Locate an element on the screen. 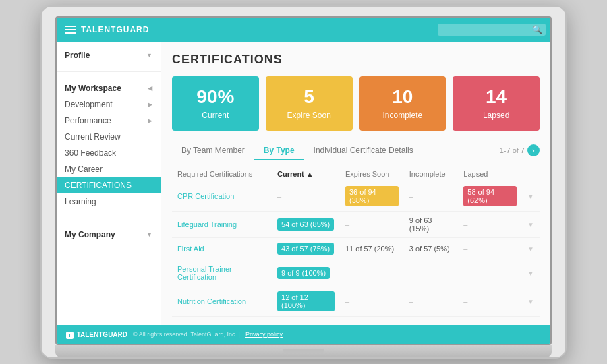 The height and width of the screenshot is (364, 607). table-row: Lifeguard Training 54 of 63 (85%) – 9 of… is located at coordinates (356, 224).